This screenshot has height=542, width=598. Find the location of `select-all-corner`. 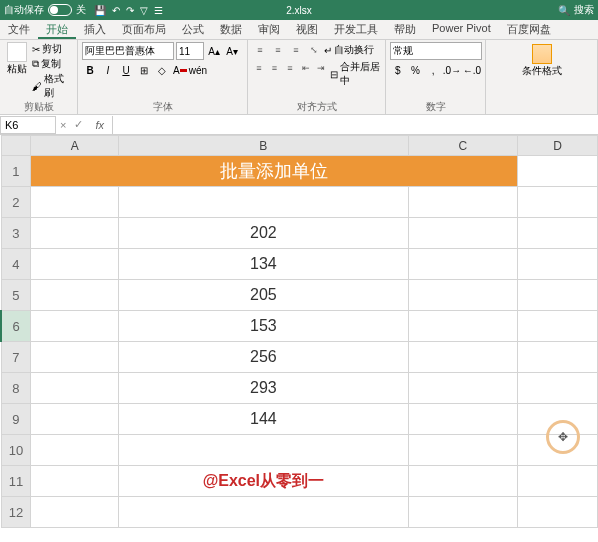

select-all-corner is located at coordinates (16, 146).